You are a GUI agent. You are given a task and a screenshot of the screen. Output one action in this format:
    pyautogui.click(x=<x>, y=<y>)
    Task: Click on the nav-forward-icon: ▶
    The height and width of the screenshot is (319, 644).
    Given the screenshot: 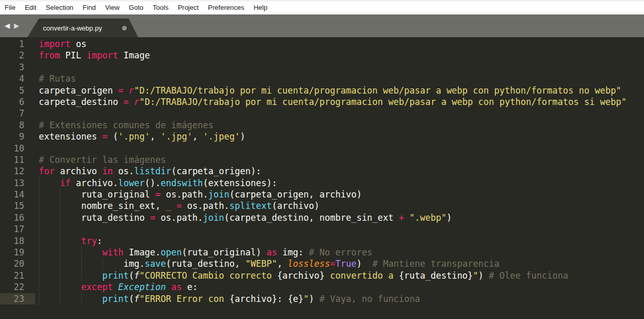 What is the action you would take?
    pyautogui.click(x=17, y=26)
    